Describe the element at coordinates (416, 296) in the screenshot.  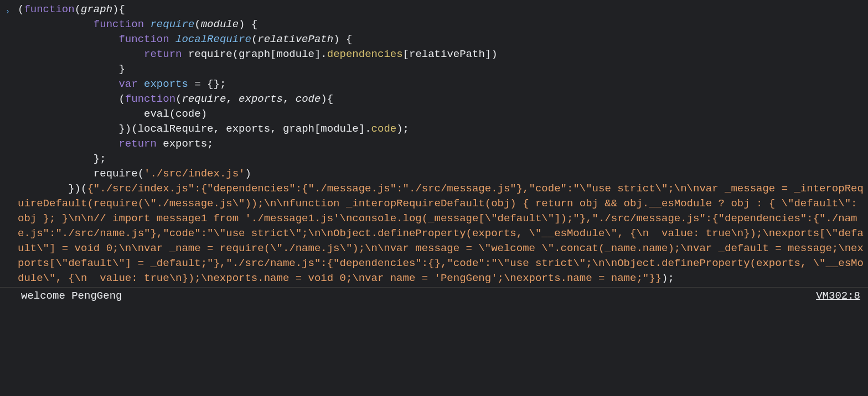
I see `console-log-message: welcome PengGeng` at that location.